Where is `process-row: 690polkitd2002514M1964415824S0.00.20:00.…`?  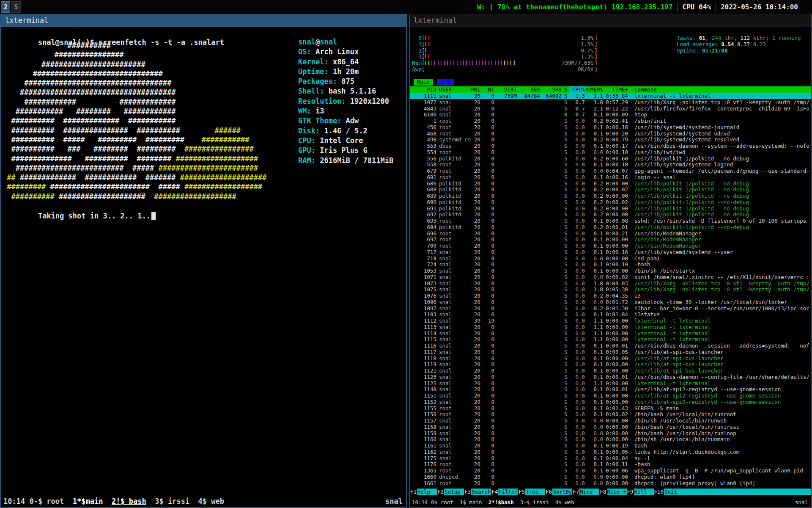 process-row: 690polkitd2002514M1964415824S0.00.20:00.… is located at coordinates (611, 202).